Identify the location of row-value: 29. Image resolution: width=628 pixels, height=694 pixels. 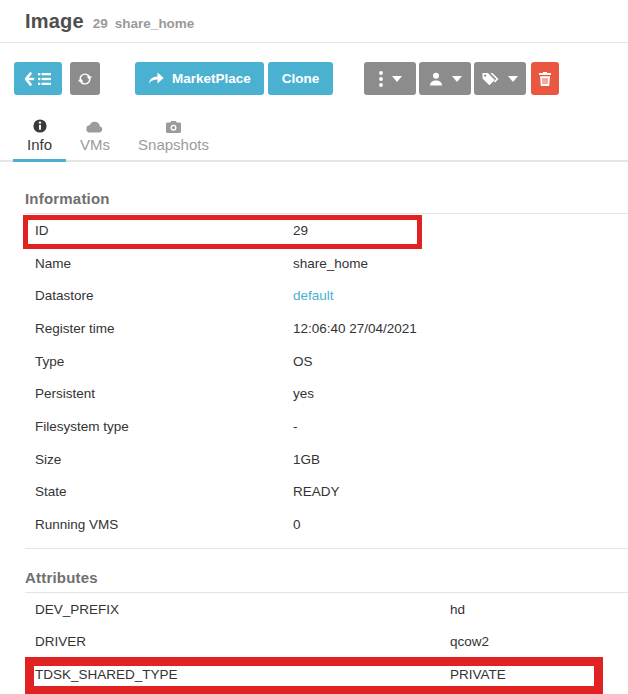
(300, 230).